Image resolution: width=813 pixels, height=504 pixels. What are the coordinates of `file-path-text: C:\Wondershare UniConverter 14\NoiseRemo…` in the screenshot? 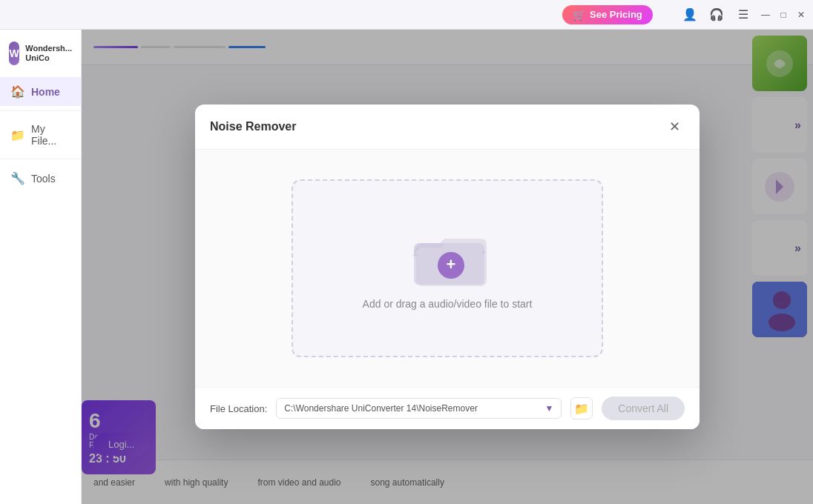 It's located at (414, 408).